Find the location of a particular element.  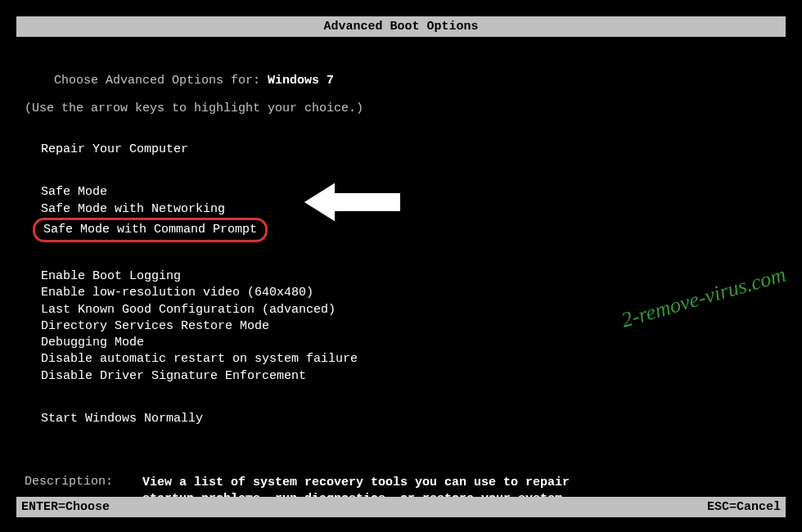

menu-disable-driver-sig: Disable Driver Signature Enforcement is located at coordinates (409, 376).